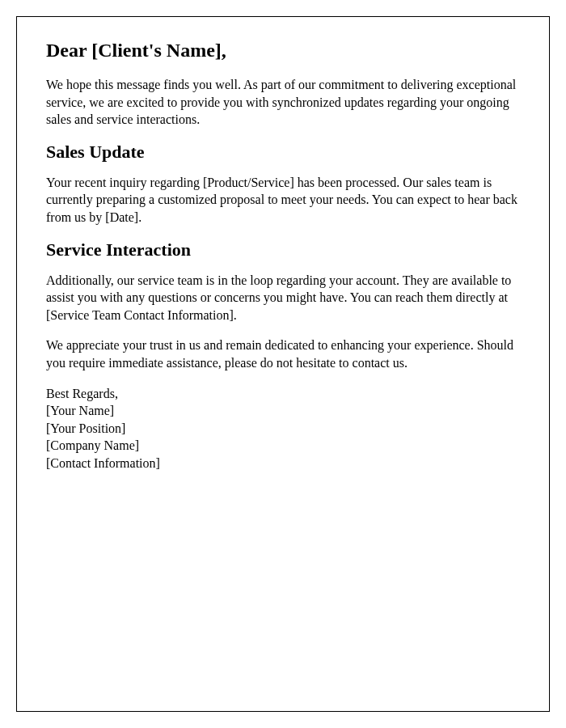  What do you see at coordinates (283, 394) in the screenshot?
I see `signature-closing: Best Regards,` at bounding box center [283, 394].